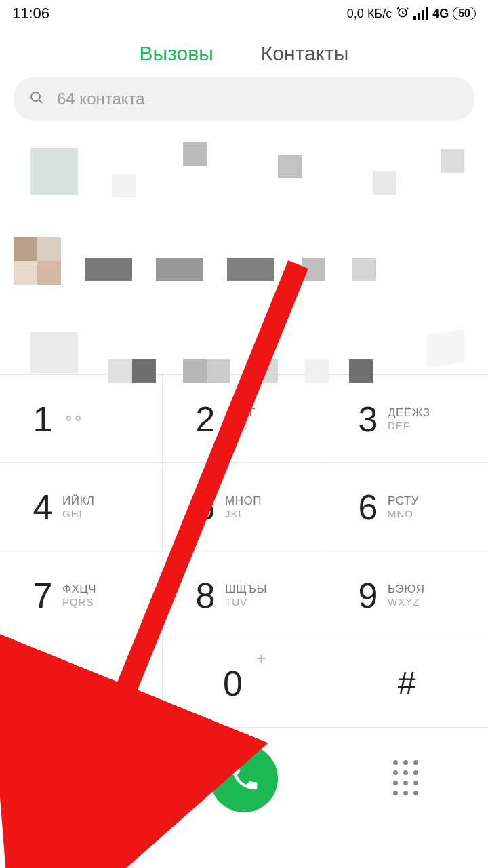  Describe the element at coordinates (81, 507) in the screenshot. I see `dialpad-key-4: 4 ИЙКЛ GHI` at that location.